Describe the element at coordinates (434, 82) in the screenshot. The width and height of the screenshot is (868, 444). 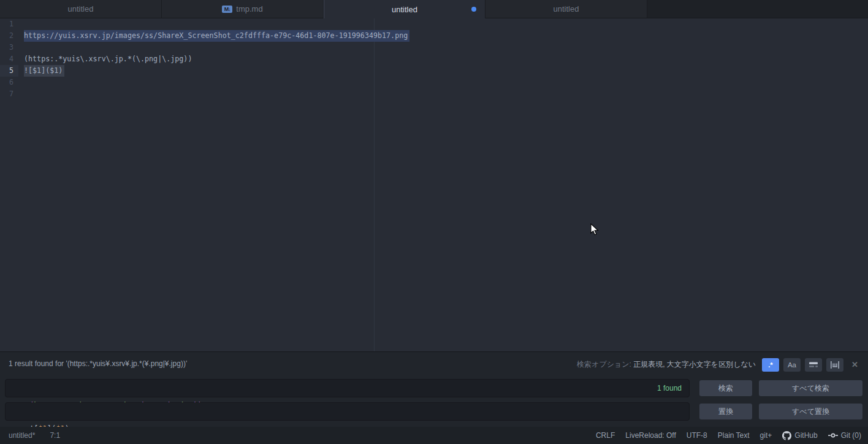
I see `editor-line: 6` at that location.